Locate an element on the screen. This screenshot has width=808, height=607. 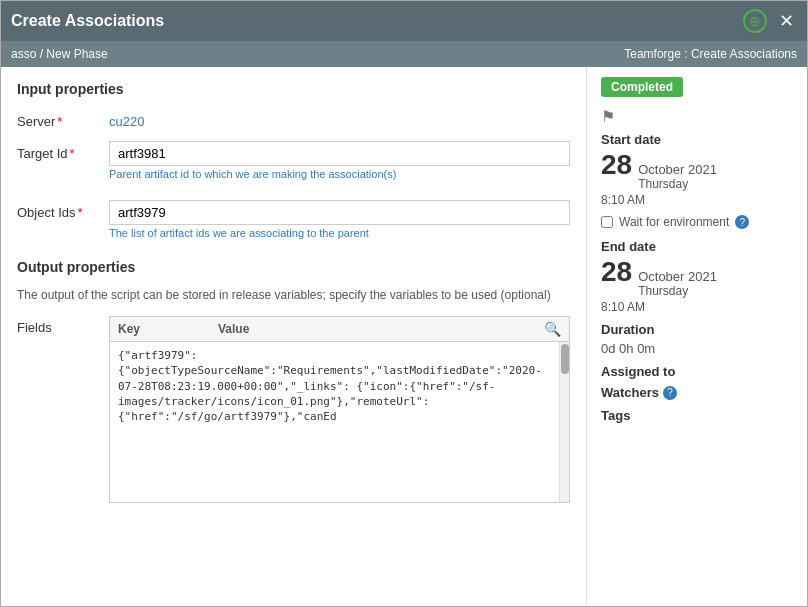
target-id-required: * is located at coordinates (72, 154).